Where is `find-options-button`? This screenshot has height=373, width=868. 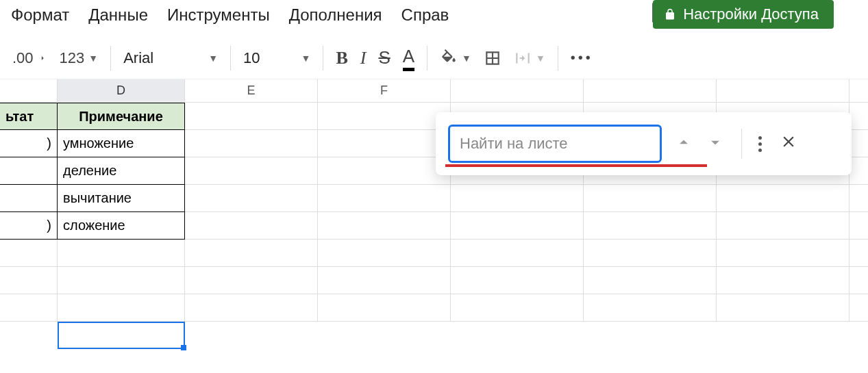
find-options-button is located at coordinates (760, 144).